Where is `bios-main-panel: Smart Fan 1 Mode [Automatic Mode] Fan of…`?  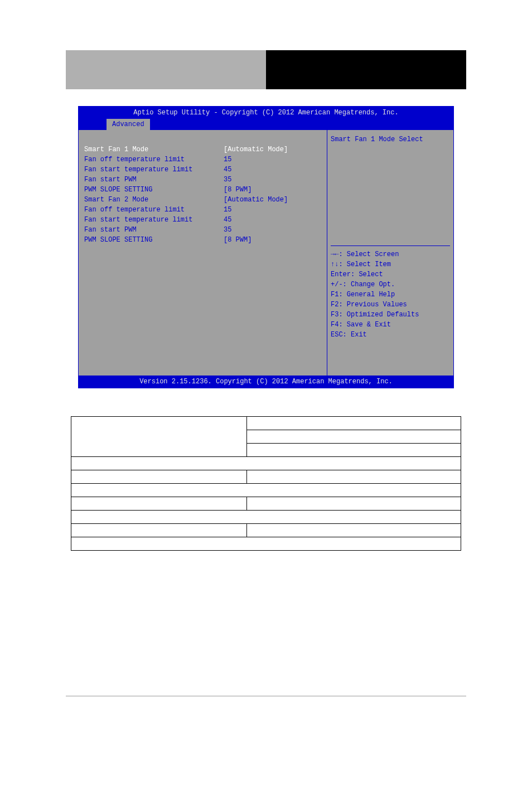 bios-main-panel: Smart Fan 1 Mode [Automatic Mode] Fan of… is located at coordinates (203, 253).